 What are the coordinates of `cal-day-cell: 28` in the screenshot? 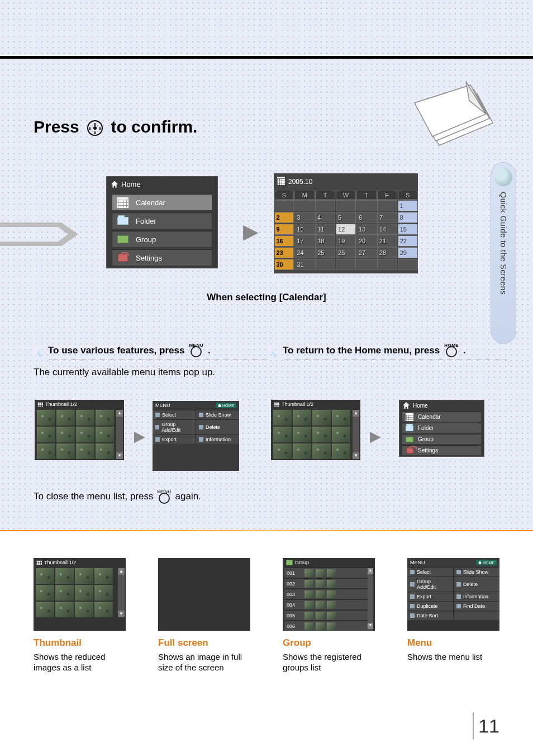 It's located at (387, 253).